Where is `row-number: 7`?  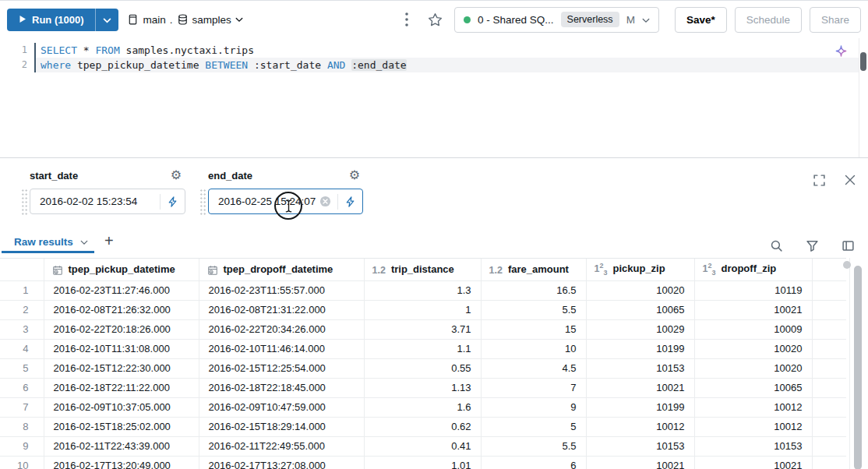 row-number: 7 is located at coordinates (22, 407).